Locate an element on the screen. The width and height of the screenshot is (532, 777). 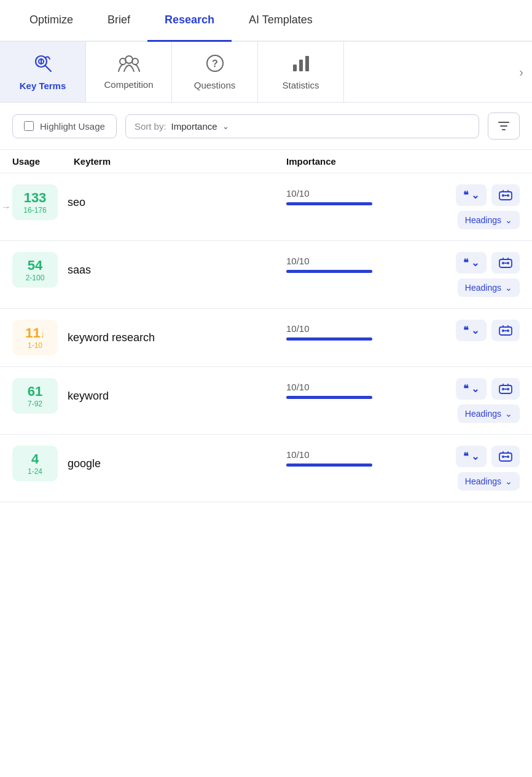
sub-tab-statistics-label: Statistics is located at coordinates (300, 85).